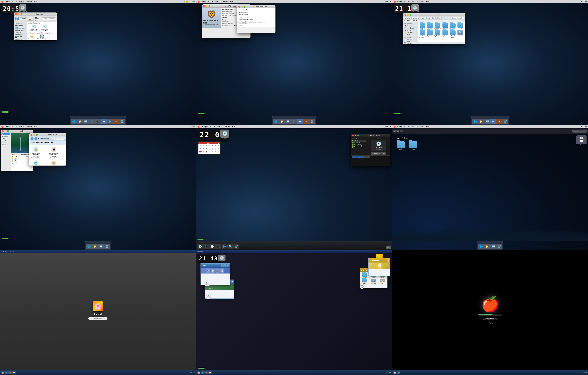 The image size is (588, 375). Describe the element at coordinates (232, 282) in the screenshot. I see `app2-close: ✕` at that location.